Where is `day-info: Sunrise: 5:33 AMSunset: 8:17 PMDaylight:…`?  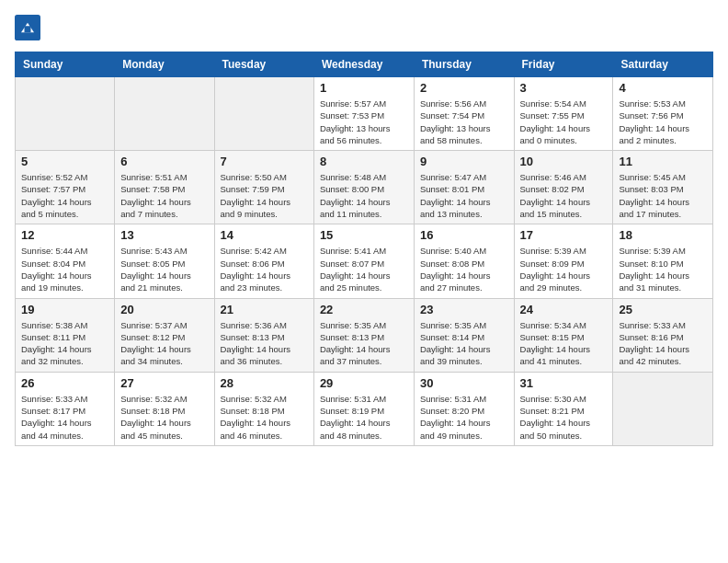
day-info: Sunrise: 5:33 AMSunset: 8:17 PMDaylight:… is located at coordinates (64, 418).